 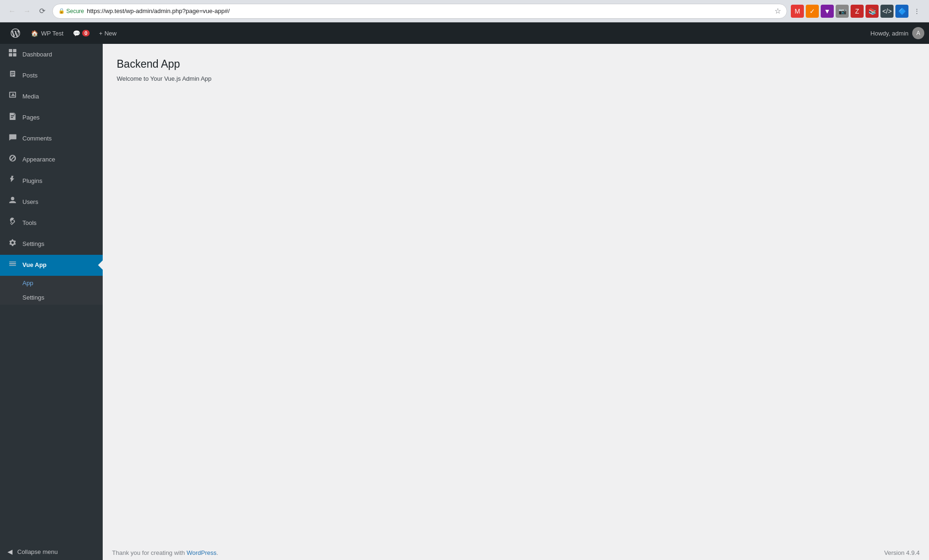 I want to click on menu-button: ⋮, so click(x=917, y=11).